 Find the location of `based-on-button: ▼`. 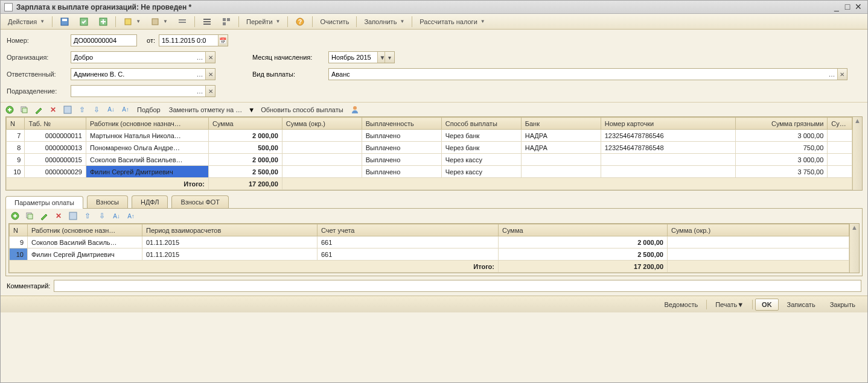

based-on-button: ▼ is located at coordinates (132, 22).